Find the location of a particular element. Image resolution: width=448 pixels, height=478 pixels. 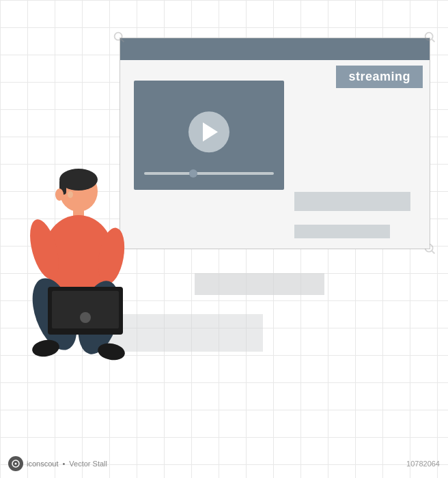

streaming-label: streaming is located at coordinates (380, 76).